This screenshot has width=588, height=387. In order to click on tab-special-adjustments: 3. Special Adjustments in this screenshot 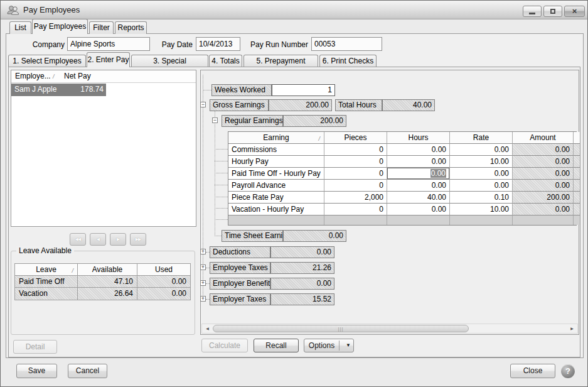, I will do `click(169, 60)`.